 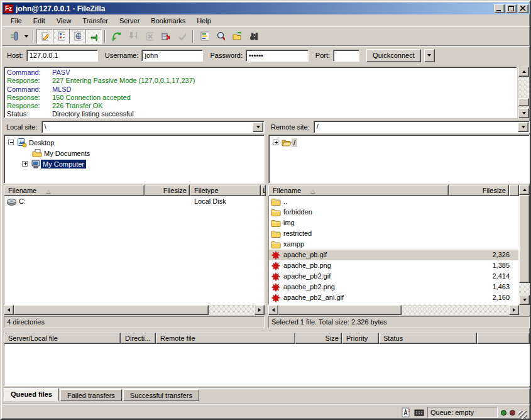 I want to click on disconnect-button, so click(x=165, y=36).